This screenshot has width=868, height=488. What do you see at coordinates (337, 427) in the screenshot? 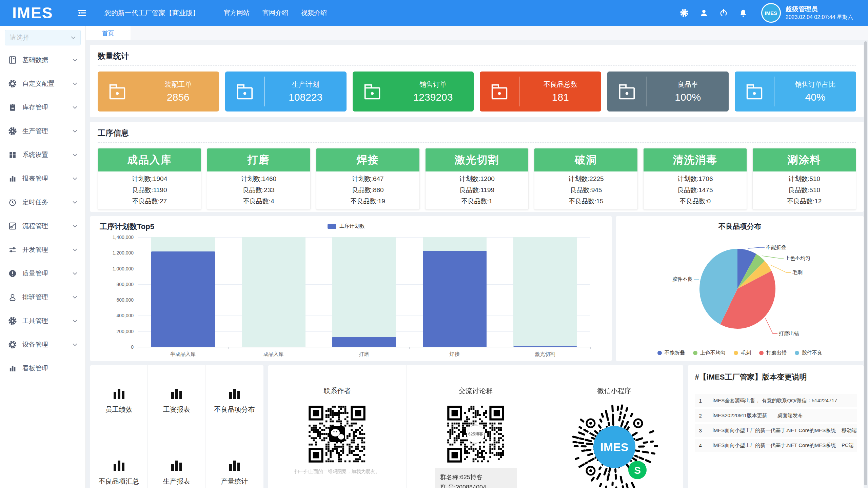
I see `contact-author-panel: 联系作者 扫一扫上面的二维码图案，加我为朋友。` at bounding box center [337, 427].